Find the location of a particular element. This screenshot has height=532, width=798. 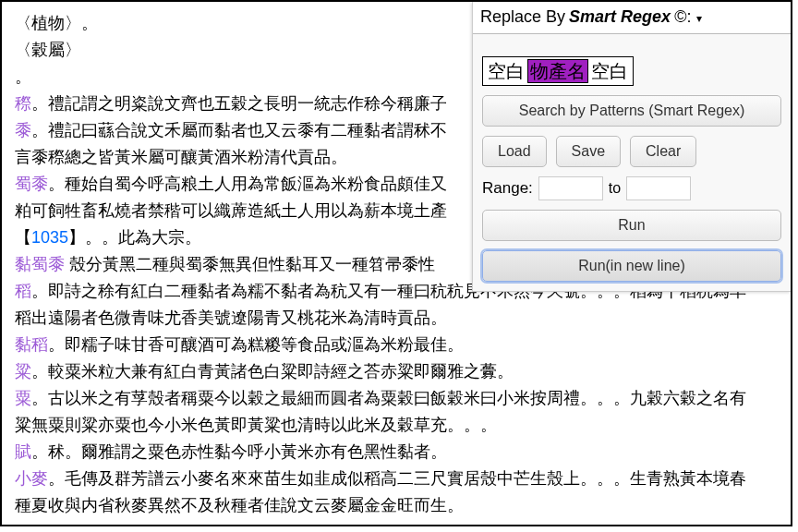

run-button: Run is located at coordinates (632, 225).